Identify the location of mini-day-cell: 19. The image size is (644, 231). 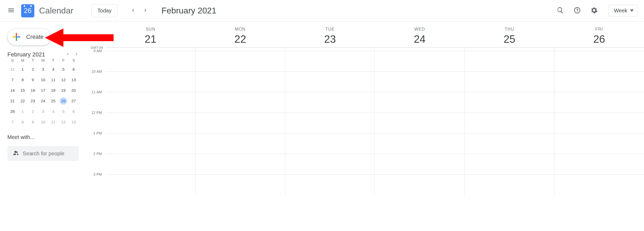
(63, 90).